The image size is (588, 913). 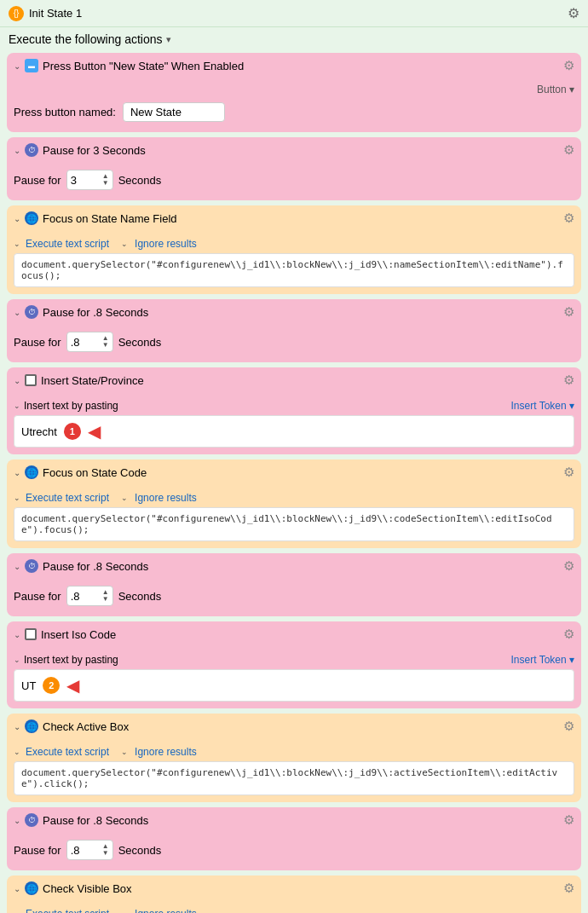 I want to click on section-title: Focus on State Name Field, so click(x=110, y=218).